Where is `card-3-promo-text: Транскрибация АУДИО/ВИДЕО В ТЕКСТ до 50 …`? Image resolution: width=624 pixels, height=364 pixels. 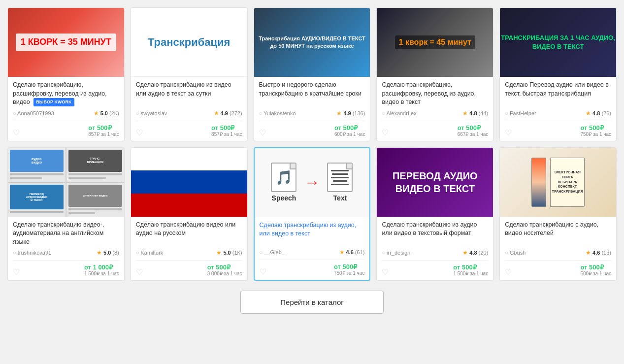
card-3-promo-text: Транскрибация АУДИО/ВИДЕО В ТЕКСТ до 50 … is located at coordinates (312, 42).